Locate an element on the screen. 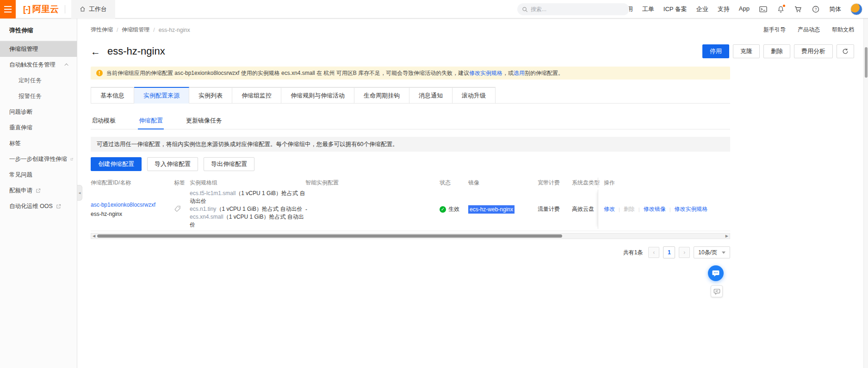 The width and height of the screenshot is (868, 368). column-header-bandwidth-billing: 宽带计费 is located at coordinates (555, 183).